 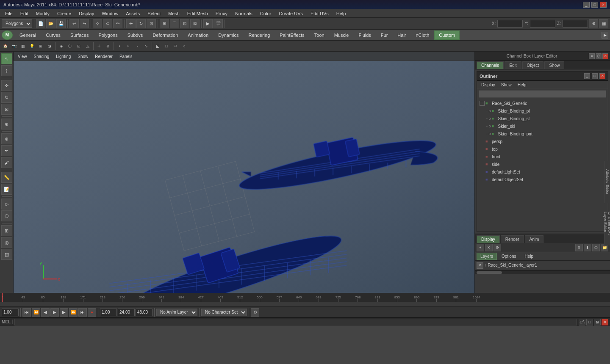 I want to click on menu-item-assets: Assets, so click(x=133, y=14).